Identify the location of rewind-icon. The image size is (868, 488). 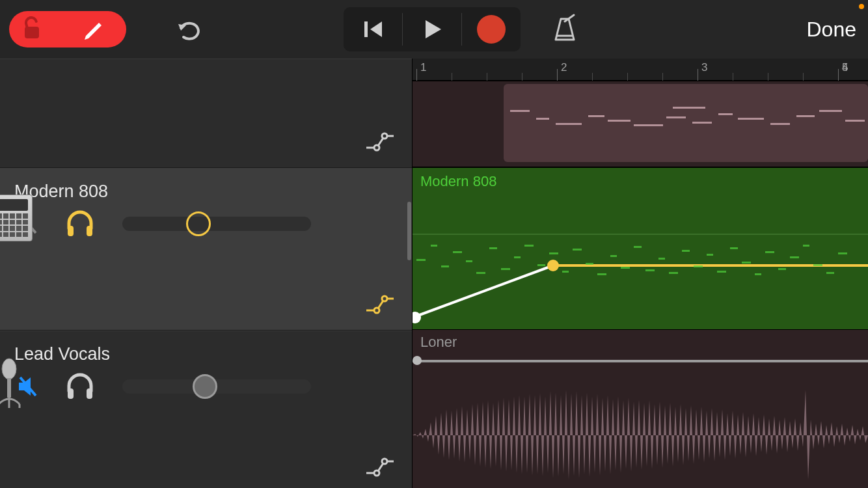
(373, 29).